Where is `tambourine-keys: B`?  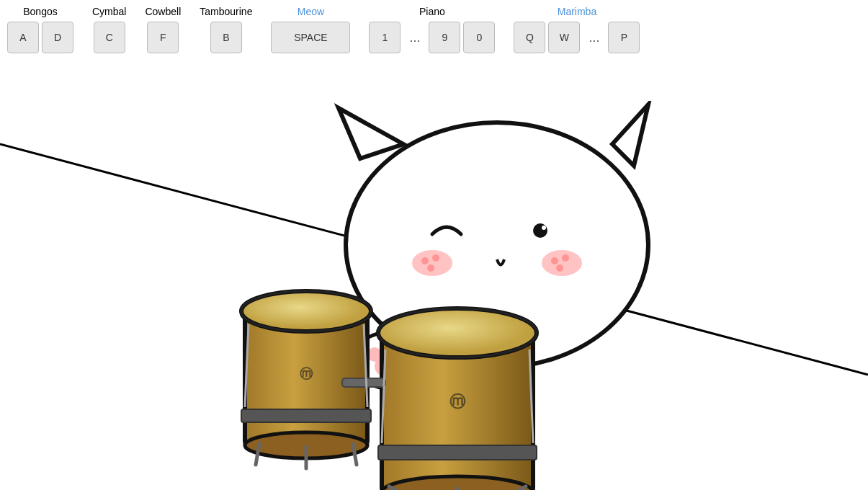 tambourine-keys: B is located at coordinates (226, 37).